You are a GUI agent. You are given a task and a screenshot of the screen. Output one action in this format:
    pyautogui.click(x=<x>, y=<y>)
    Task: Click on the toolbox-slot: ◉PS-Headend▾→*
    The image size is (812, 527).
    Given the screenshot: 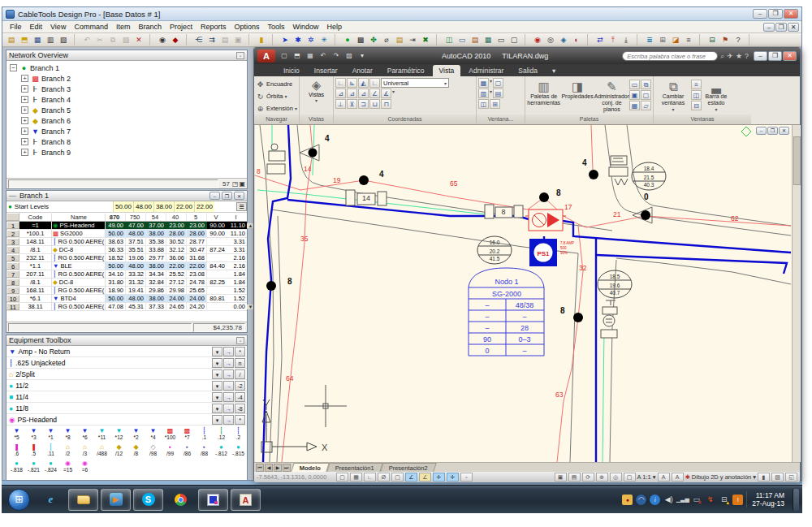 What is the action you would take?
    pyautogui.click(x=127, y=420)
    